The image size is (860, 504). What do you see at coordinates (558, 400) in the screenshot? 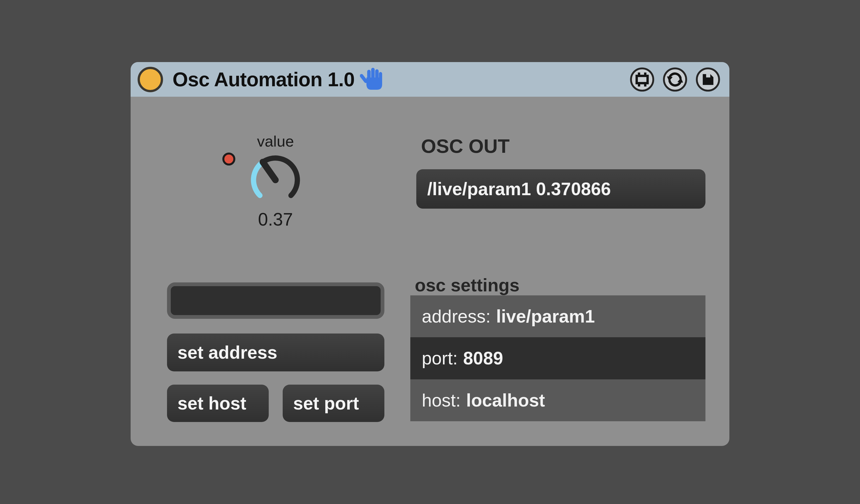
I see `settings-row-host: host: localhost` at bounding box center [558, 400].